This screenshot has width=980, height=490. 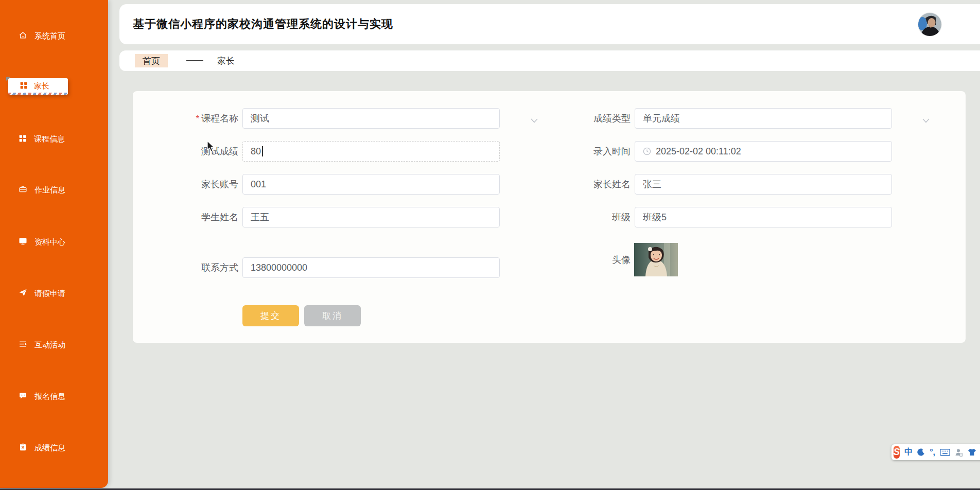 What do you see at coordinates (945, 452) in the screenshot?
I see `ime-keyboard-icon` at bounding box center [945, 452].